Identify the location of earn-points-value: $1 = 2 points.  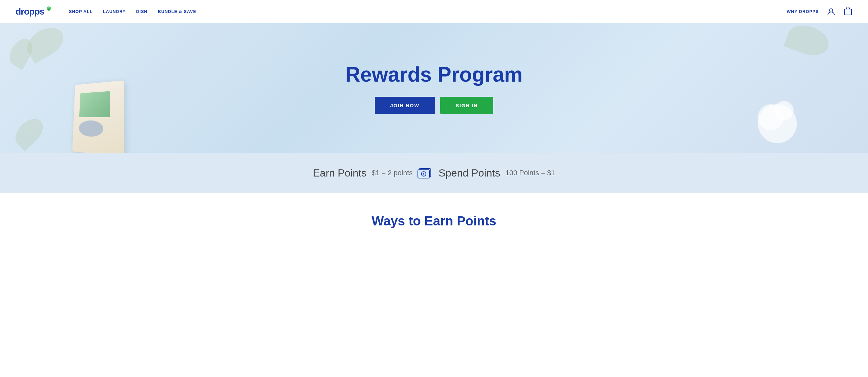
(392, 173).